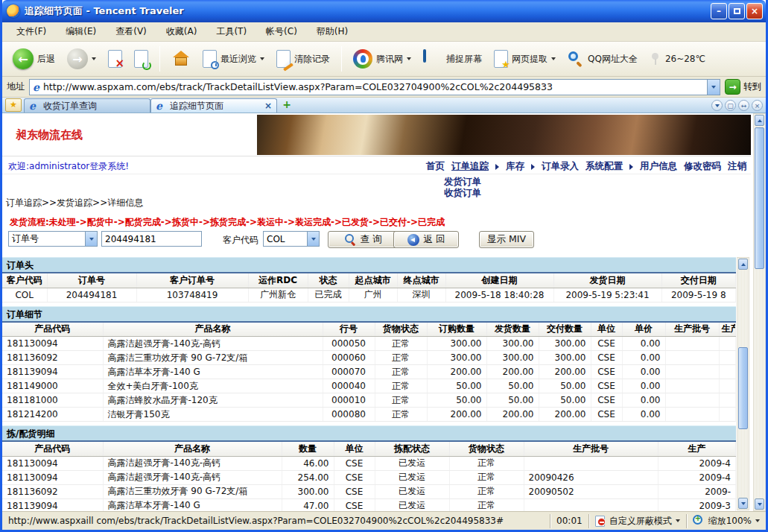 The width and height of the screenshot is (768, 532). What do you see at coordinates (46, 60) in the screenshot?
I see `back-label: 后退` at bounding box center [46, 60].